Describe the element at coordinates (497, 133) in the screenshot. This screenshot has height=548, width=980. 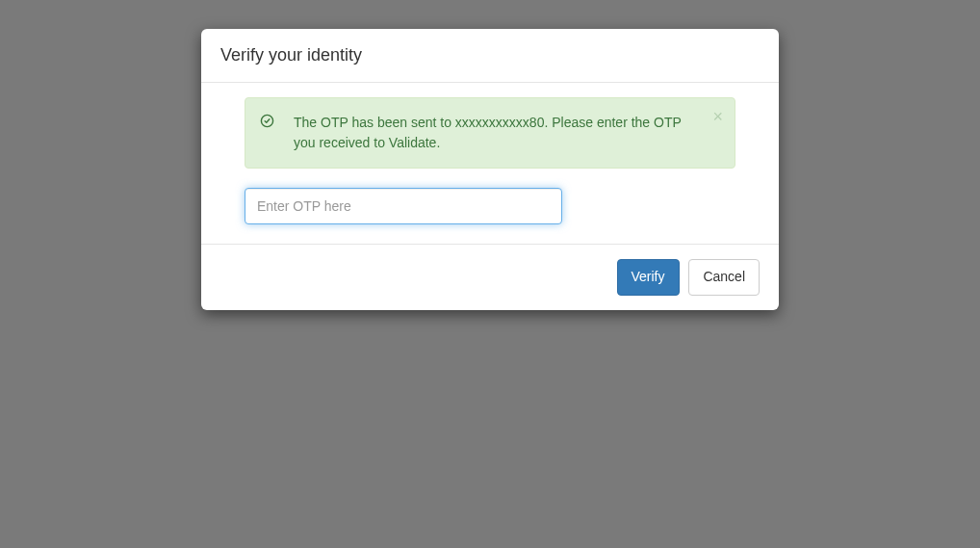
I see `alert-message: The OTP has been sent to xxxxxxxxxxx80. …` at that location.